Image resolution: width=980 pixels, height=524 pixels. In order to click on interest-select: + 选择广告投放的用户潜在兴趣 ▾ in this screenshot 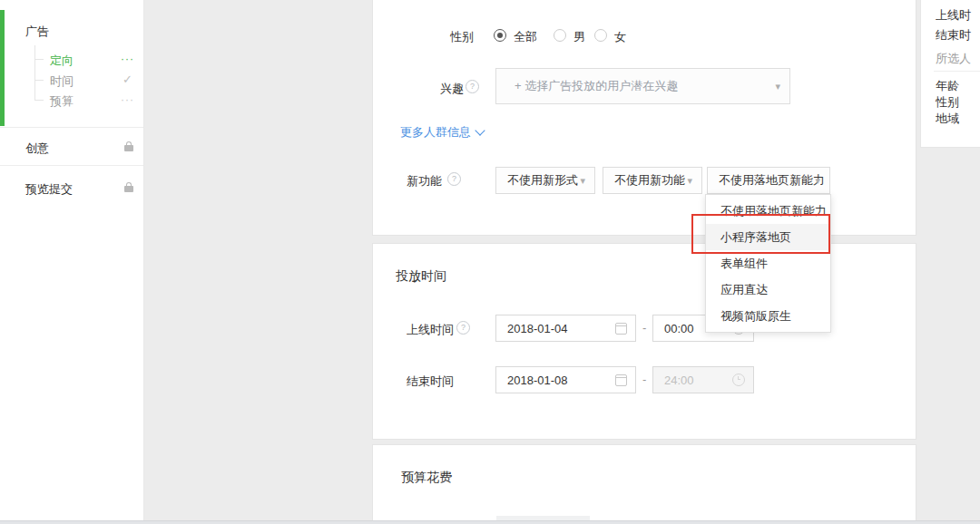, I will do `click(642, 86)`.